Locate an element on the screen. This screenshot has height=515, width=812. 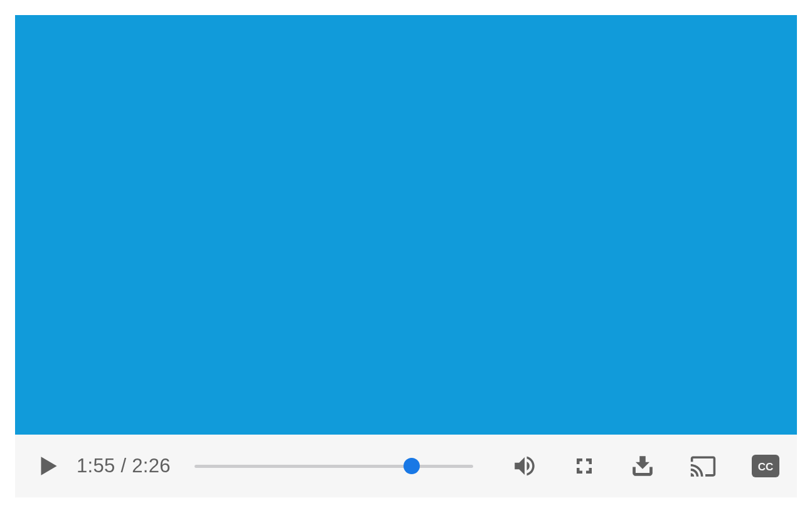
fullscreen-button is located at coordinates (584, 466).